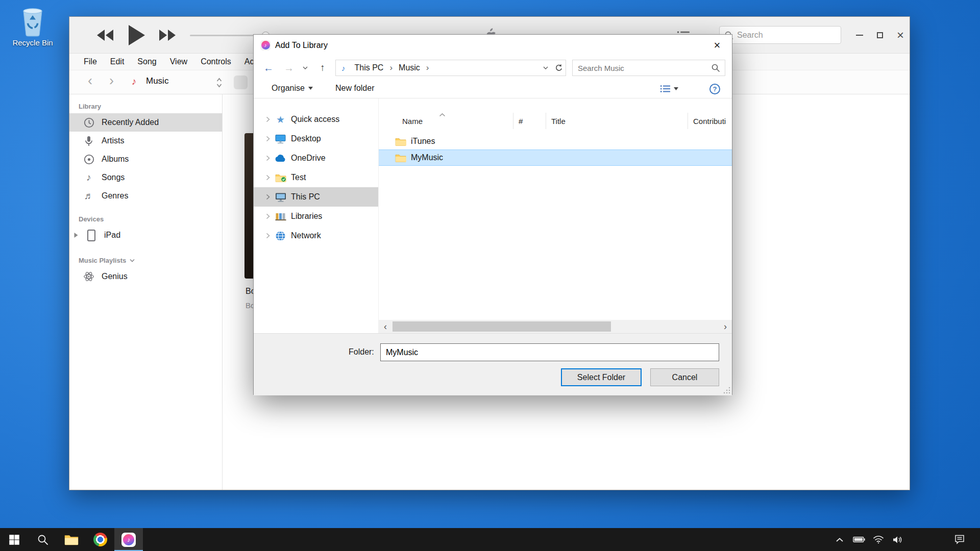 Image resolution: width=980 pixels, height=551 pixels. I want to click on refresh-icon, so click(559, 68).